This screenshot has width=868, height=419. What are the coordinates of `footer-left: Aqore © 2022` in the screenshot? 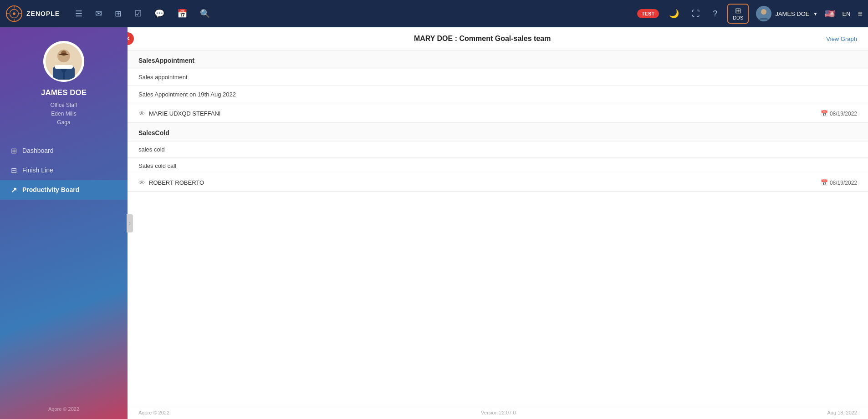 It's located at (154, 413).